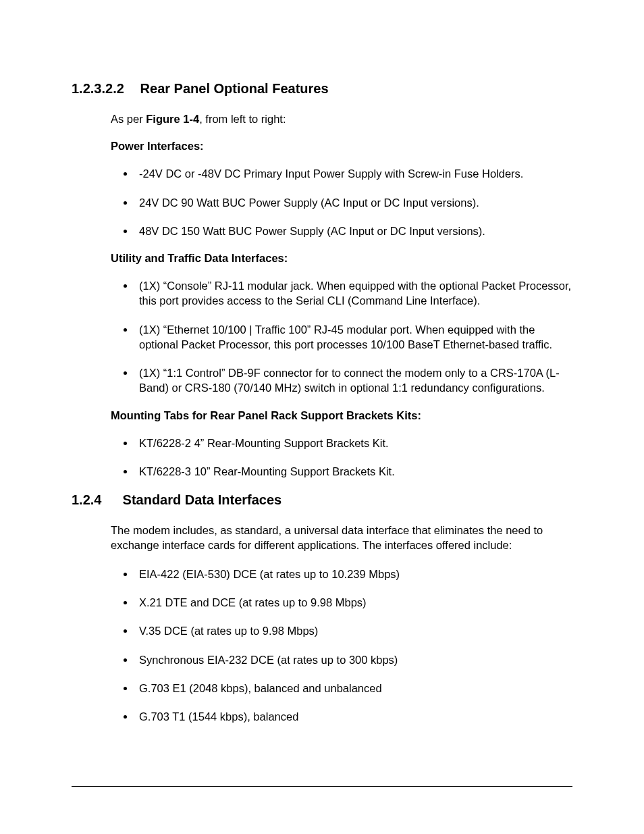 Image resolution: width=644 pixels, height=834 pixels. What do you see at coordinates (342, 458) in the screenshot?
I see `bullet-list: KT/6228-2 4” Rear-Mounting Support Brack…` at bounding box center [342, 458].